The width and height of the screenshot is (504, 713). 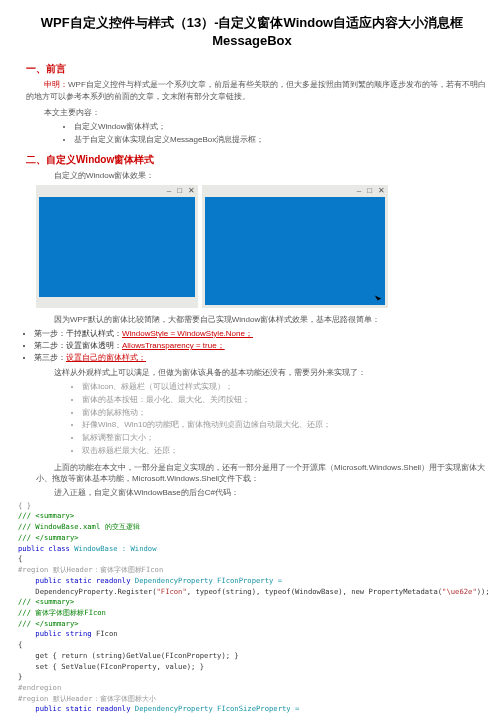 What do you see at coordinates (254, 699) in the screenshot?
I see `code-region: #region 默认Header：窗体字体图标大小` at bounding box center [254, 699].